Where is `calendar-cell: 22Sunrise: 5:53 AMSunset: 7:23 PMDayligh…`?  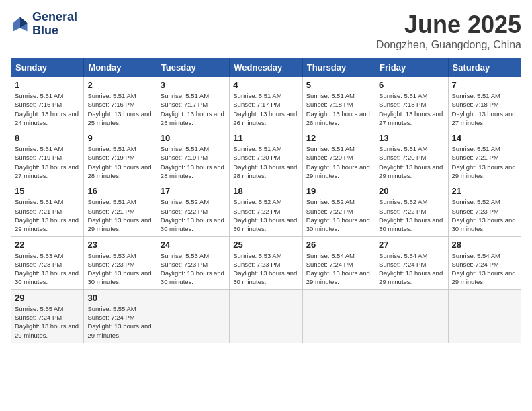
calendar-cell: 22Sunrise: 5:53 AMSunset: 7:23 PMDayligh… is located at coordinates (48, 263).